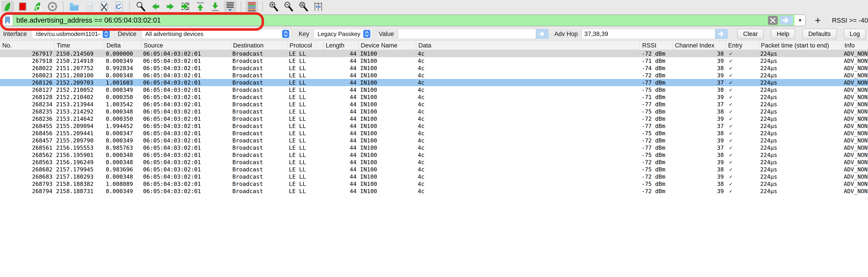 This screenshot has height=277, width=868. What do you see at coordinates (434, 97) in the screenshot?
I see `packet-row: 2681282152.2104020.00035006:05:04:03:02:…` at bounding box center [434, 97].